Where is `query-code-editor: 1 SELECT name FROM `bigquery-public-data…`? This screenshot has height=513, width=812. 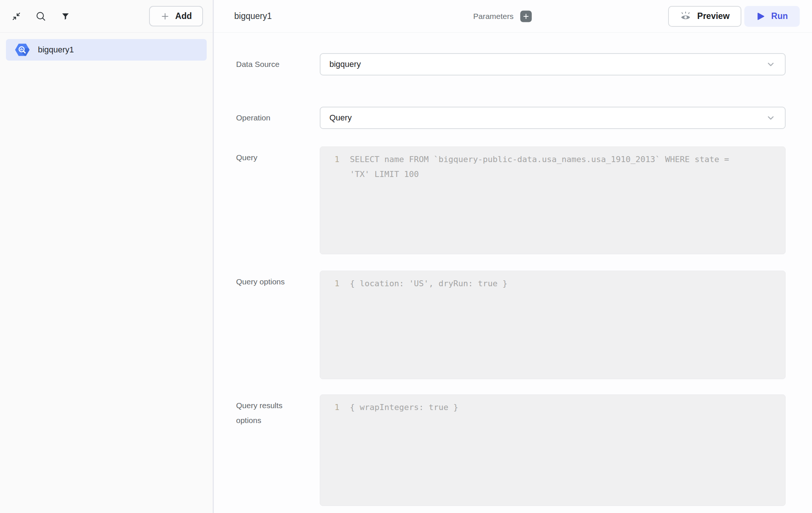 query-code-editor: 1 SELECT name FROM `bigquery-public-data… is located at coordinates (552, 200).